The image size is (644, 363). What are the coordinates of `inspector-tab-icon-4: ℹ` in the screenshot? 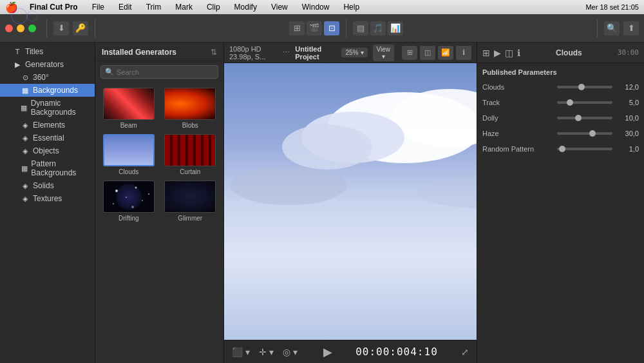 It's located at (519, 53).